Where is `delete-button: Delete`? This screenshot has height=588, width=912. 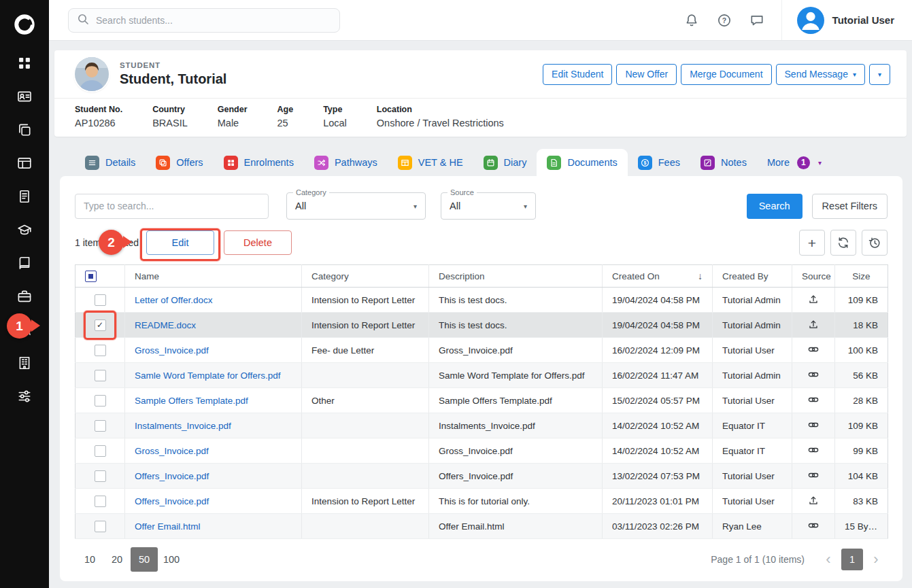 delete-button: Delete is located at coordinates (258, 243).